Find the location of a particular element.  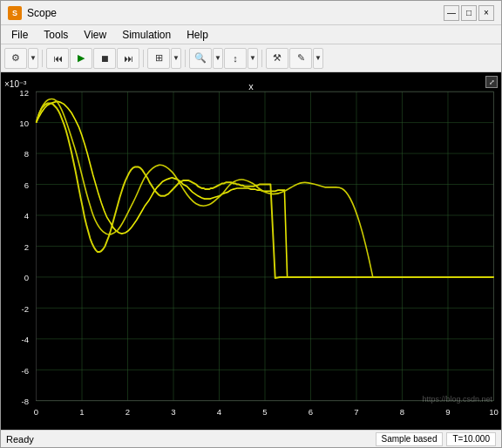

dropdown-arrow-3: ▼ is located at coordinates (218, 58).